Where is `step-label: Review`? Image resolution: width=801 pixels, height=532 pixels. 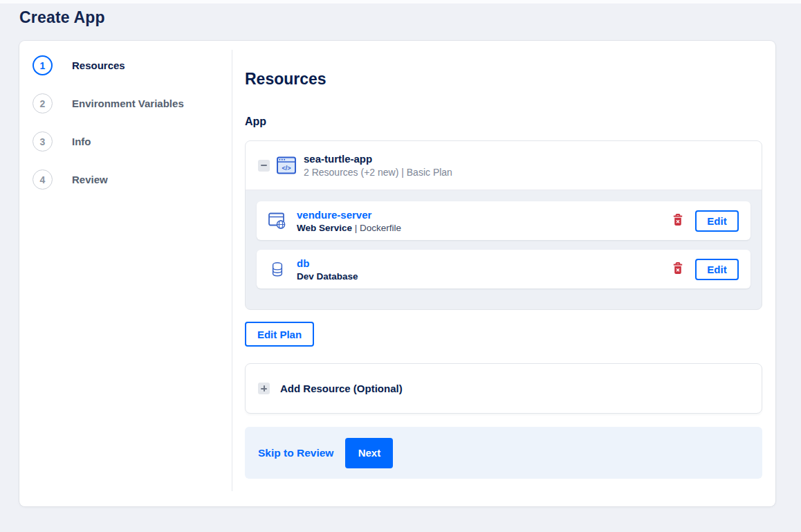 step-label: Review is located at coordinates (90, 180).